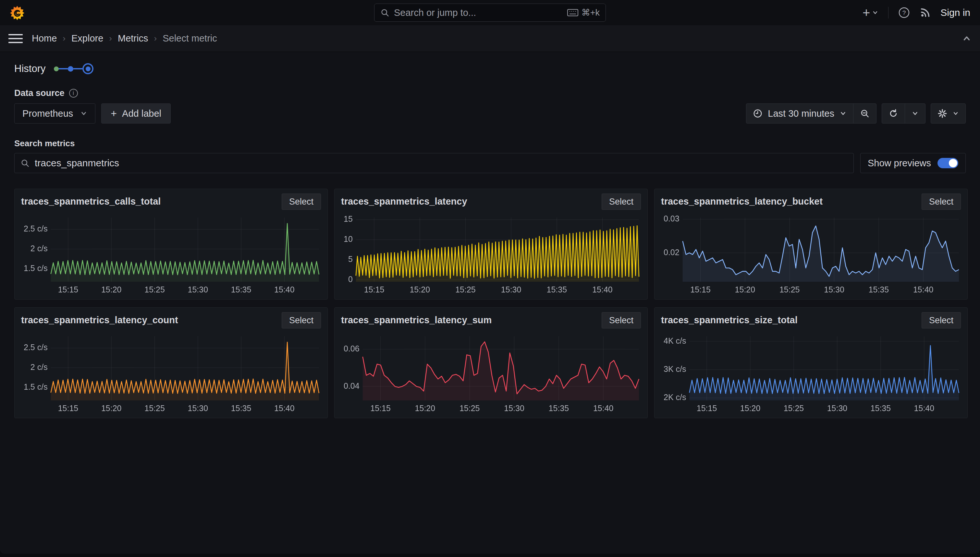 This screenshot has width=980, height=557. I want to click on metric-name: traces_spanmetrics_latency, so click(404, 202).